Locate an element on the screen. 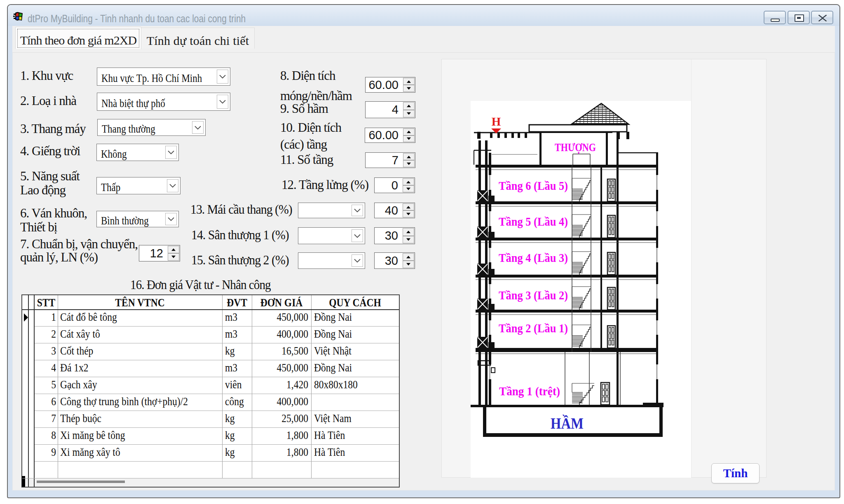 This screenshot has height=504, width=844. svg-text: H is located at coordinates (496, 121).